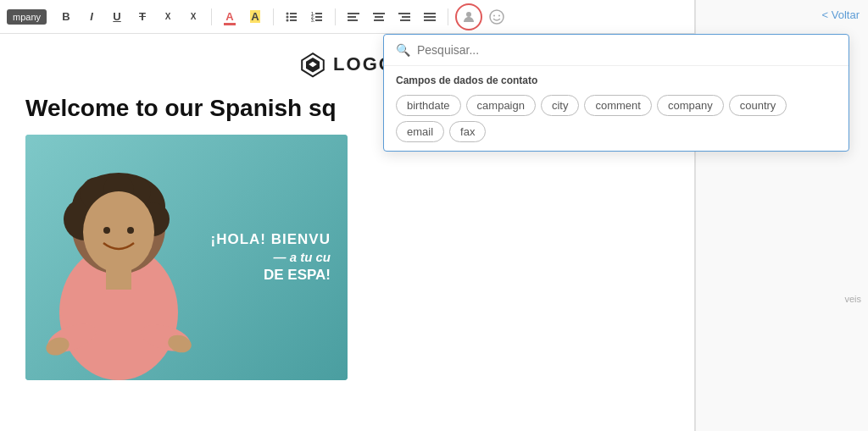 This screenshot has height=431, width=868. I want to click on tag-campaign: campaign, so click(501, 105).